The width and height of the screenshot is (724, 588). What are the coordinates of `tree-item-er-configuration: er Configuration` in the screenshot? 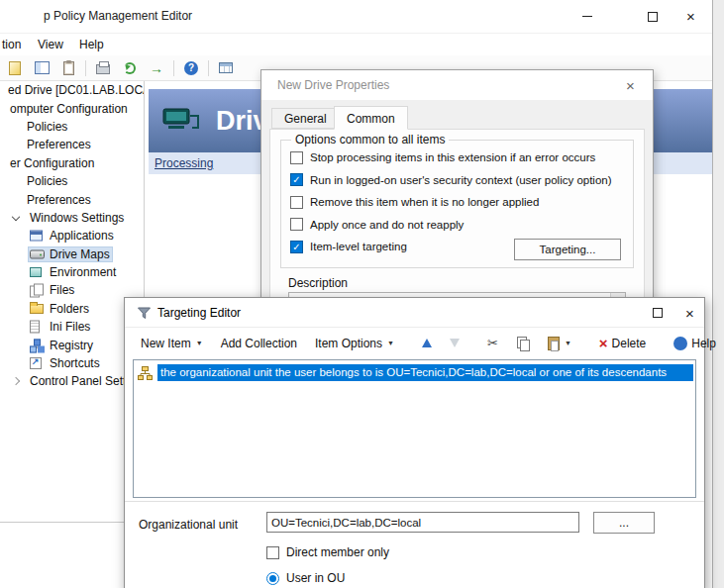 It's located at (71, 163).